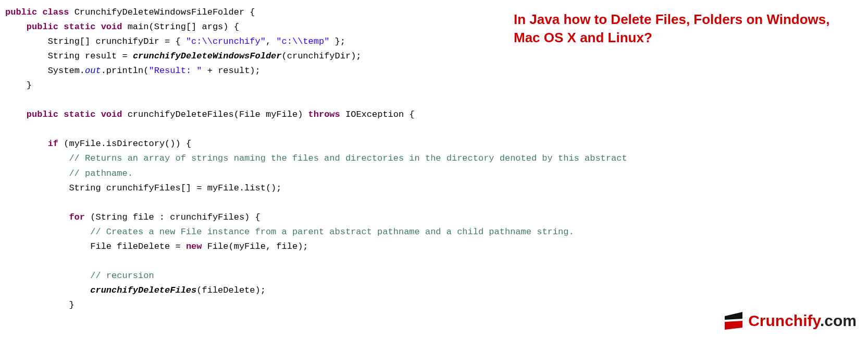 This screenshot has width=868, height=337. Describe the element at coordinates (93, 71) in the screenshot. I see `field-out: out` at that location.